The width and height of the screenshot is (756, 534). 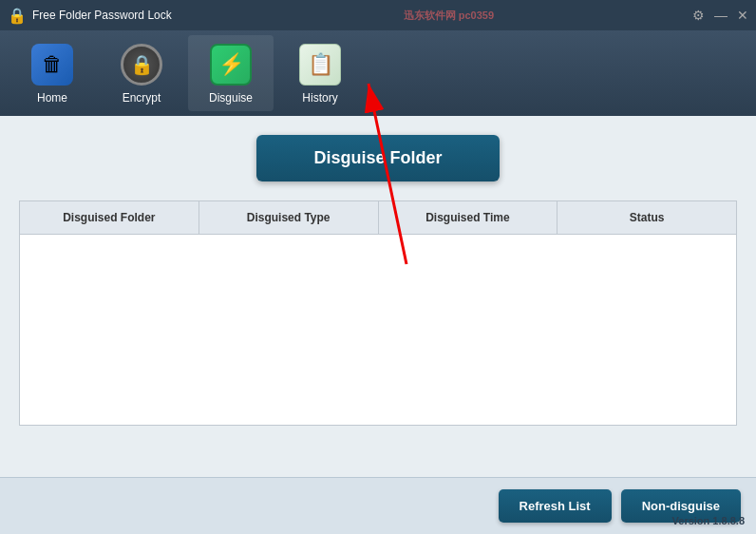 I want to click on nav-item-disguise: Disguise, so click(x=231, y=73).